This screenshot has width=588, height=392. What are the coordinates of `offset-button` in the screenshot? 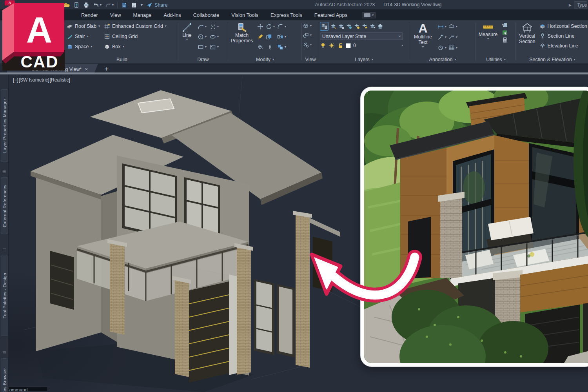 It's located at (270, 47).